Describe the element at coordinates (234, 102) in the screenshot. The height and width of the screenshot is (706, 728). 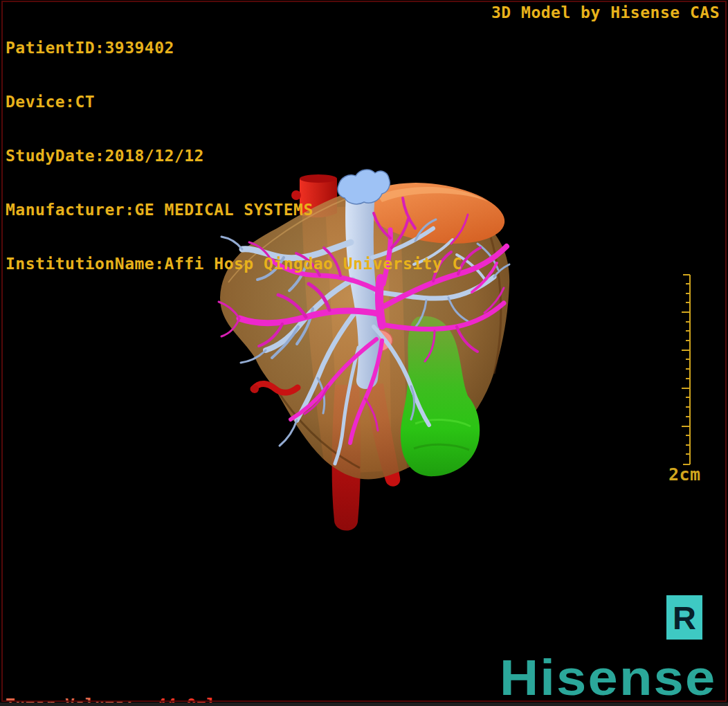
I see `device-line: Device:CT` at that location.